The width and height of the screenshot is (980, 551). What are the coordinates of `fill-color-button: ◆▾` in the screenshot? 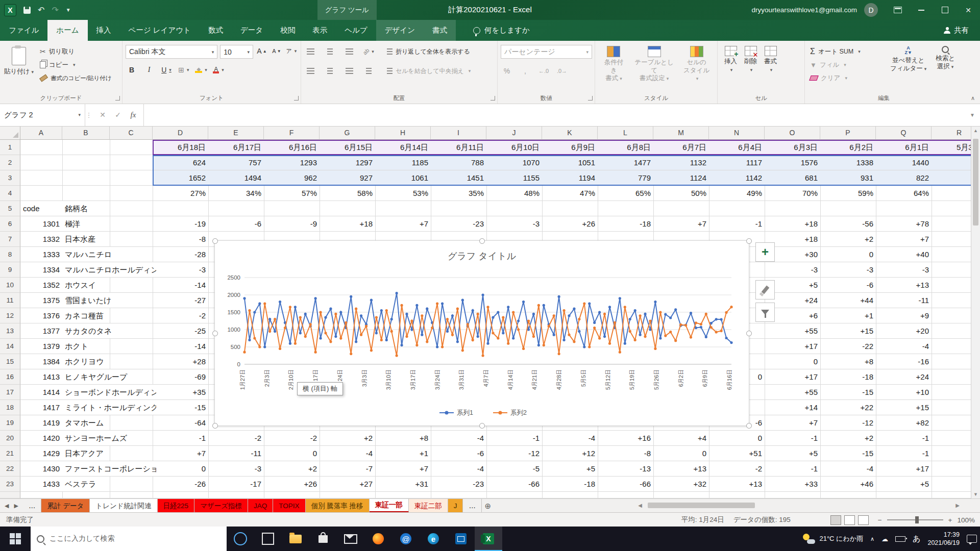 It's located at (201, 70).